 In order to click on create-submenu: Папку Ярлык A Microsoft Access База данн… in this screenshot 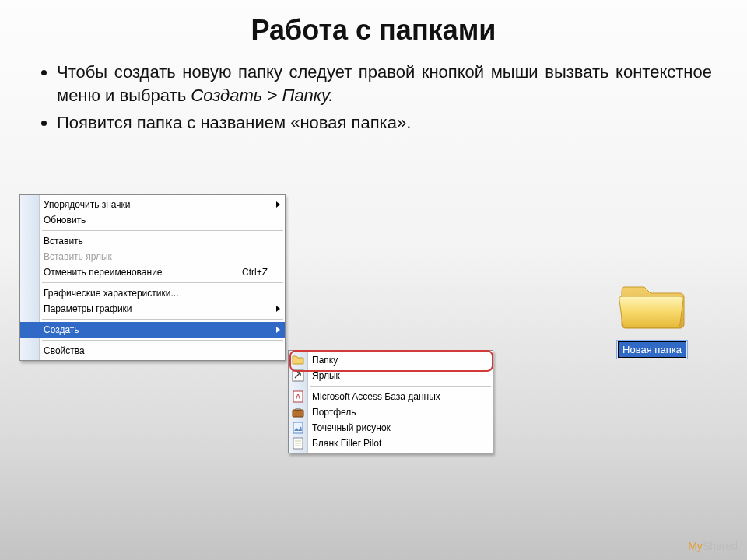, I will do `click(391, 401)`.